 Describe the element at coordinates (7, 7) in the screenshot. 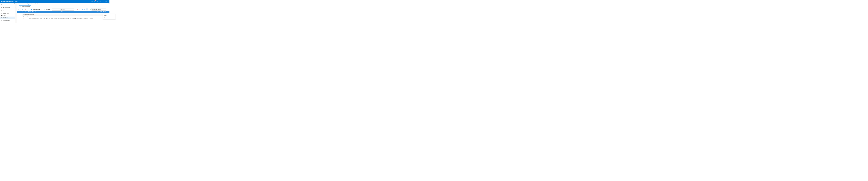

I see `all-workspaces-link: All workspaces` at that location.